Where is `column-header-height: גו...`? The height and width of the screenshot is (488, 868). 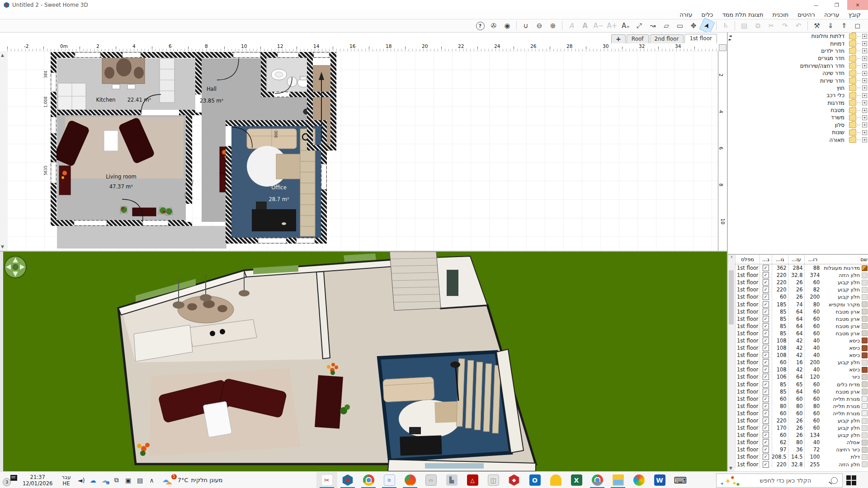 column-header-height: גו... is located at coordinates (780, 259).